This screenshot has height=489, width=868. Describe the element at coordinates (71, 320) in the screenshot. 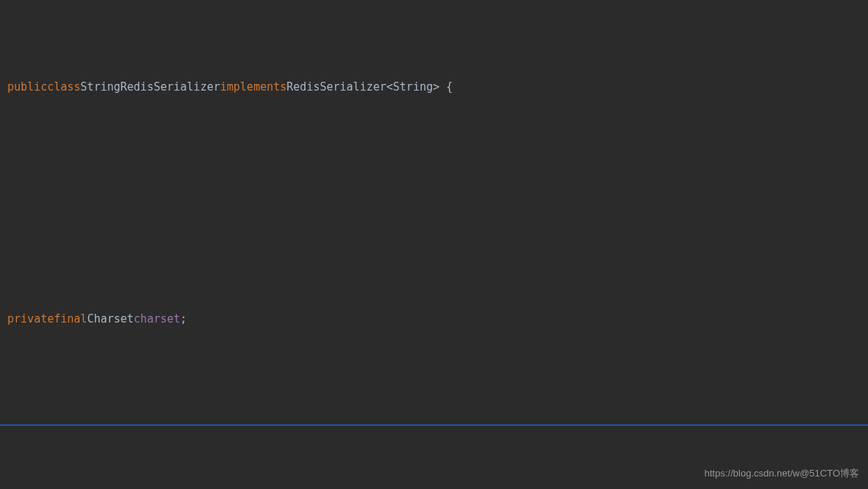

I see `keyword-final: final` at that location.